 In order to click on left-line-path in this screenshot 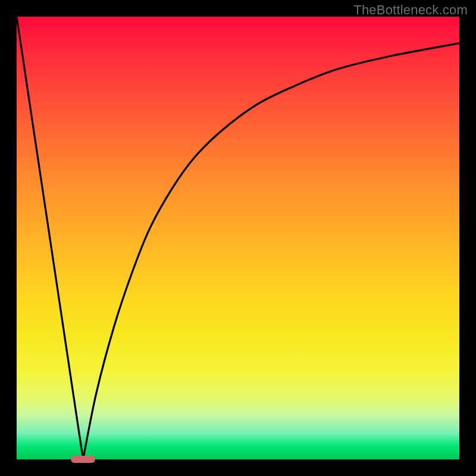, I will do `click(50, 238)`.